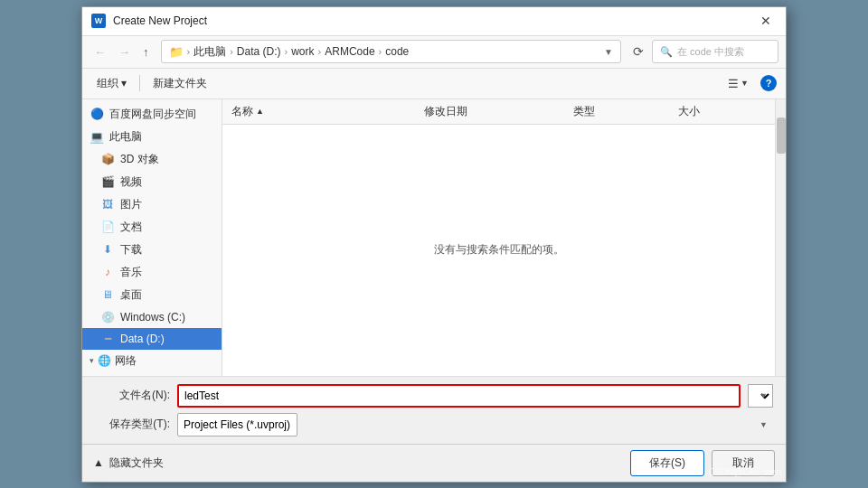 This screenshot has height=488, width=868. What do you see at coordinates (108, 272) in the screenshot?
I see `music-icon: ♪` at bounding box center [108, 272].